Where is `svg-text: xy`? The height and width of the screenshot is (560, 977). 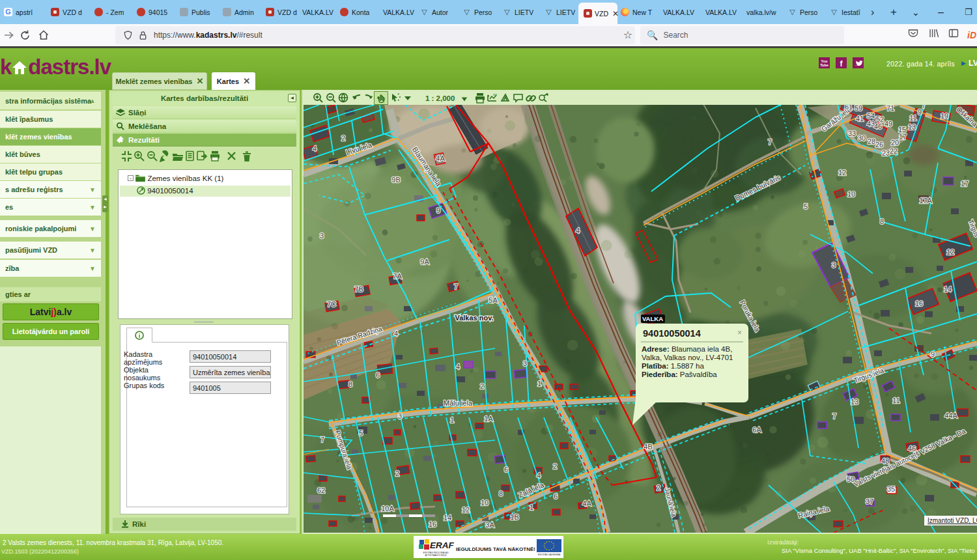
svg-text: xy is located at coordinates (495, 94).